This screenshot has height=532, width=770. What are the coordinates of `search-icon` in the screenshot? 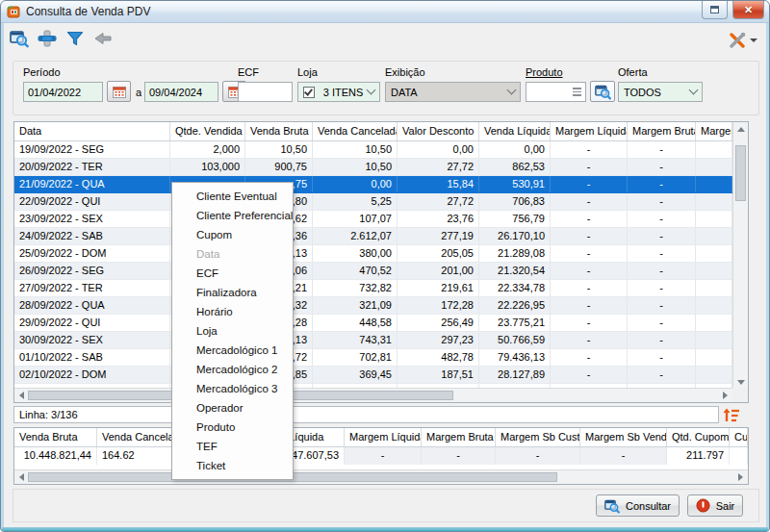 It's located at (19, 38).